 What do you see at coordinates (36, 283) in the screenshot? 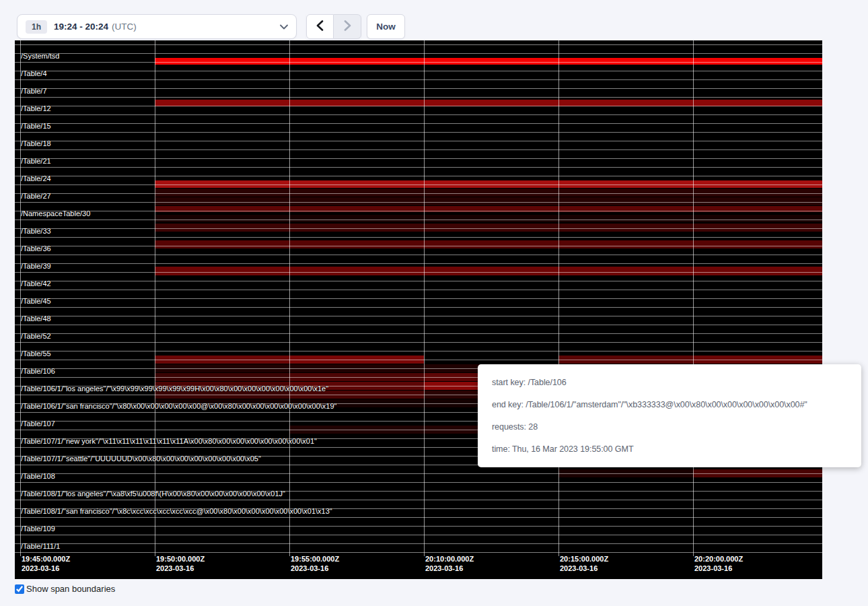
I see `span-row-label: /Table/42` at bounding box center [36, 283].